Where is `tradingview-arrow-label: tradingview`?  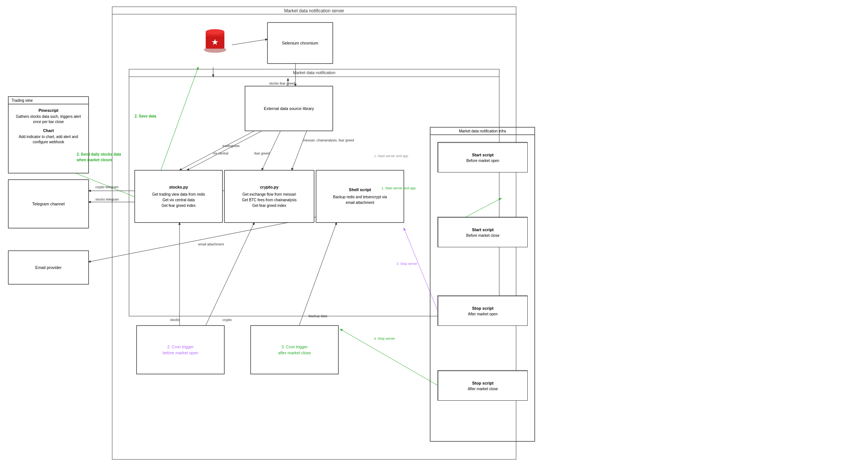 tradingview-arrow-label: tradingview is located at coordinates (231, 146).